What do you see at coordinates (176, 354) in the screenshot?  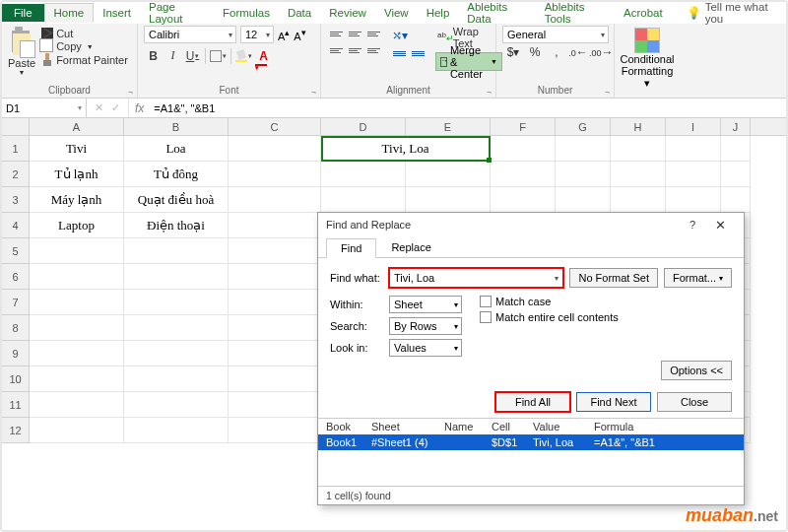 I see `cell-B9` at bounding box center [176, 354].